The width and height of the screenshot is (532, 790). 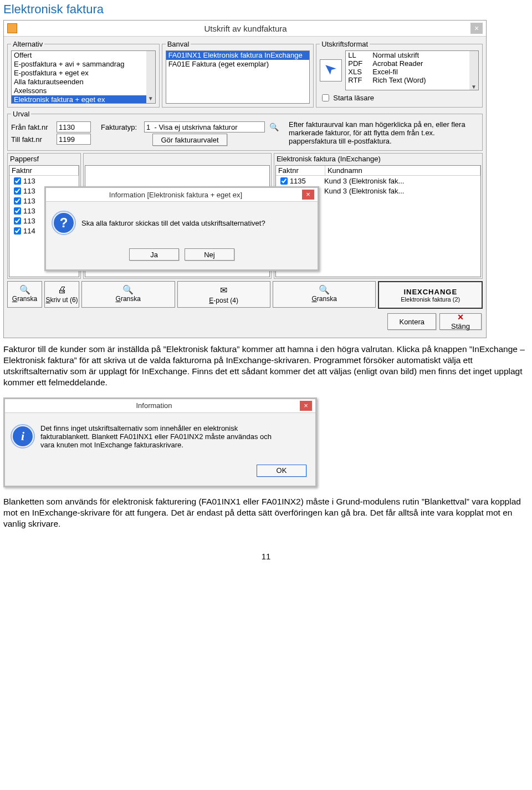 What do you see at coordinates (21, 114) in the screenshot?
I see `urval-legend: Urval` at bounding box center [21, 114].